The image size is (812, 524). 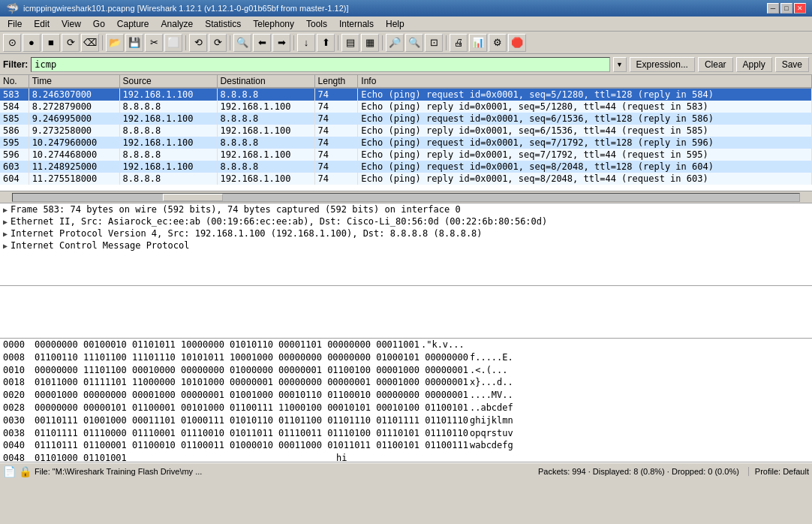 I want to click on cell-source: 8.8.8.8, so click(x=168, y=107).